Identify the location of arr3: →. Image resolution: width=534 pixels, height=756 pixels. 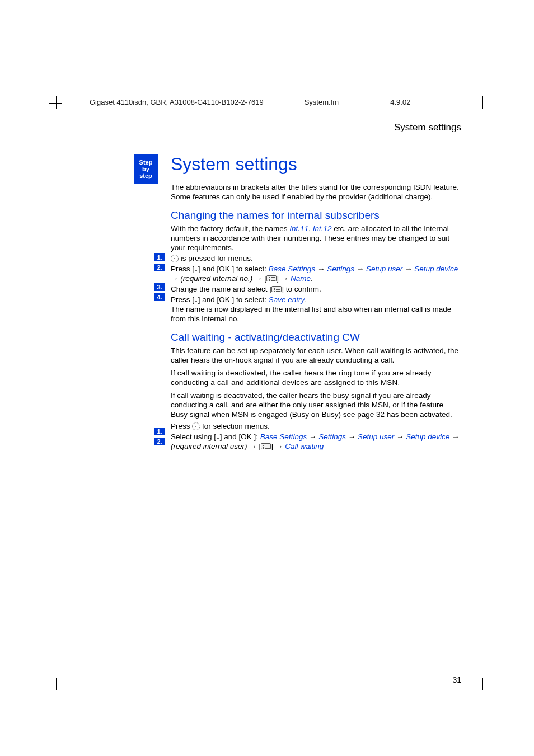
(409, 269).